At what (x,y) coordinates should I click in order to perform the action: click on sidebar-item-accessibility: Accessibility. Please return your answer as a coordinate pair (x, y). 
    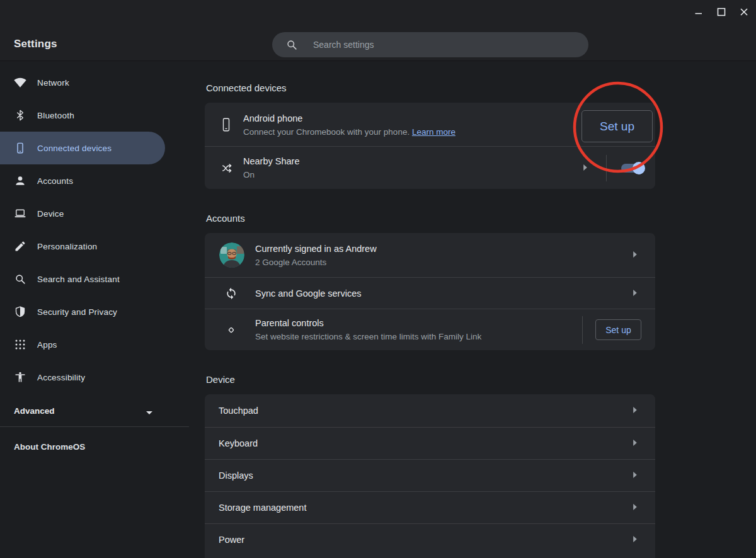
    Looking at the image, I should click on (94, 377).